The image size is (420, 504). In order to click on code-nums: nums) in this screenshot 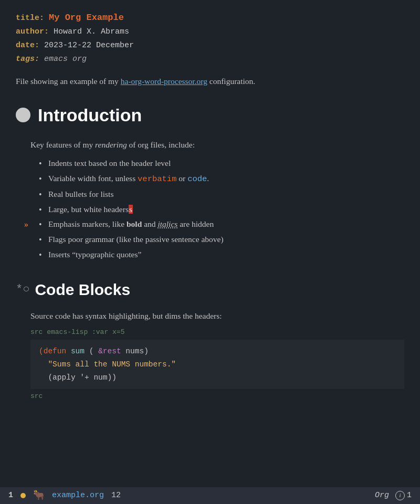, I will do `click(137, 351)`.